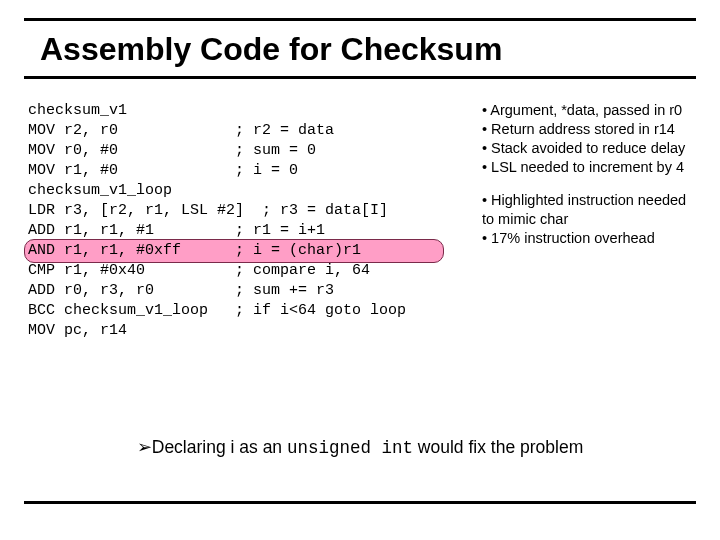 This screenshot has height=540, width=720. I want to click on code-line: BCC checksum_v1_loop ; if i<64 goto loop, so click(217, 310).